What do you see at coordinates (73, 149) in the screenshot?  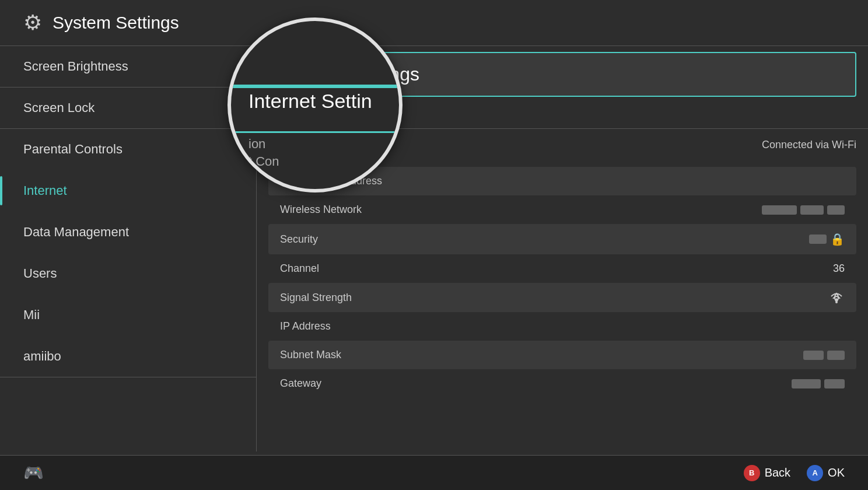 I see `sidebar-item-label: Parental Controls` at bounding box center [73, 149].